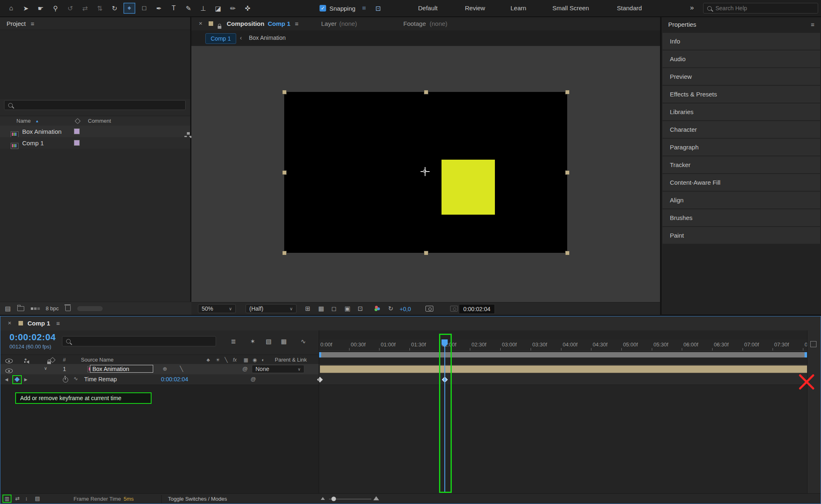  What do you see at coordinates (78, 121) in the screenshot?
I see `label-column-icon` at bounding box center [78, 121].